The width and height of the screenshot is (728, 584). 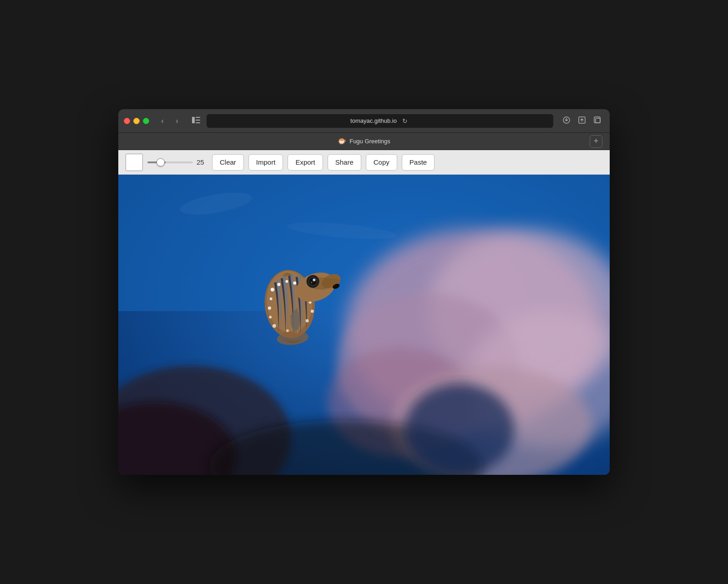 What do you see at coordinates (374, 121) in the screenshot?
I see `url-text: tomayac.github.io` at bounding box center [374, 121].